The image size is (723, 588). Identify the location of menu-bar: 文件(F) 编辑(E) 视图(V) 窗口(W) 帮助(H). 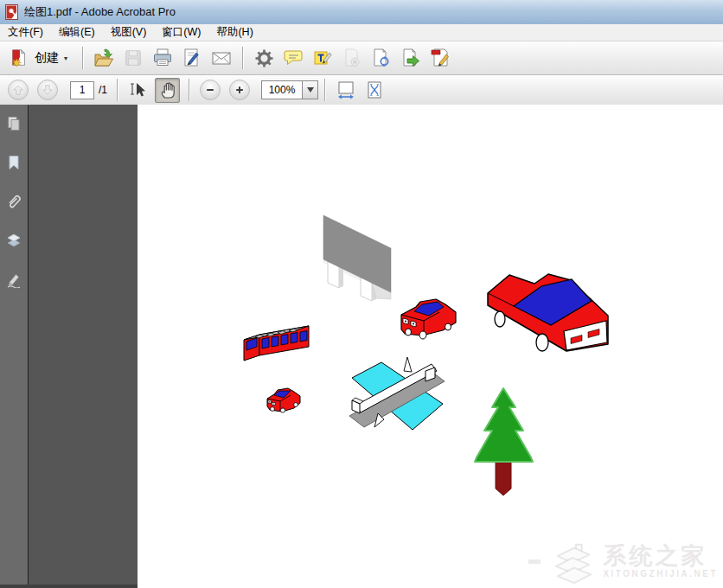
(362, 33).